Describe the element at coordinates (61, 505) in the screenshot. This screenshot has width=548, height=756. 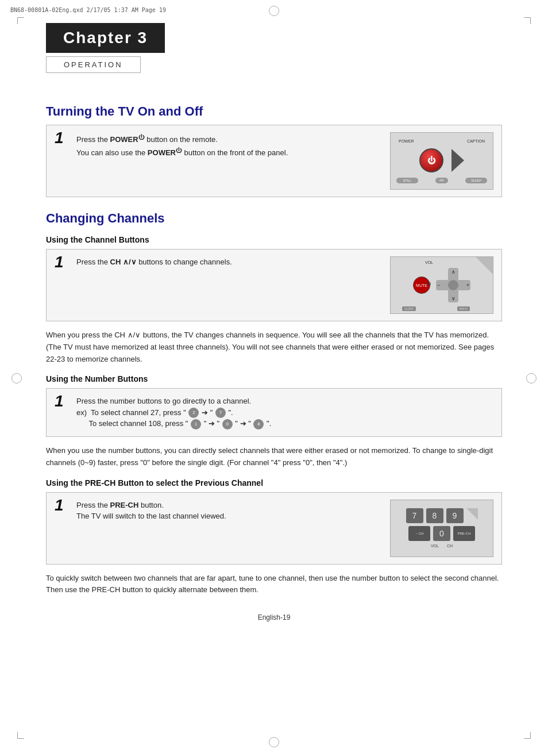
I see `step-number-prech: 1` at that location.